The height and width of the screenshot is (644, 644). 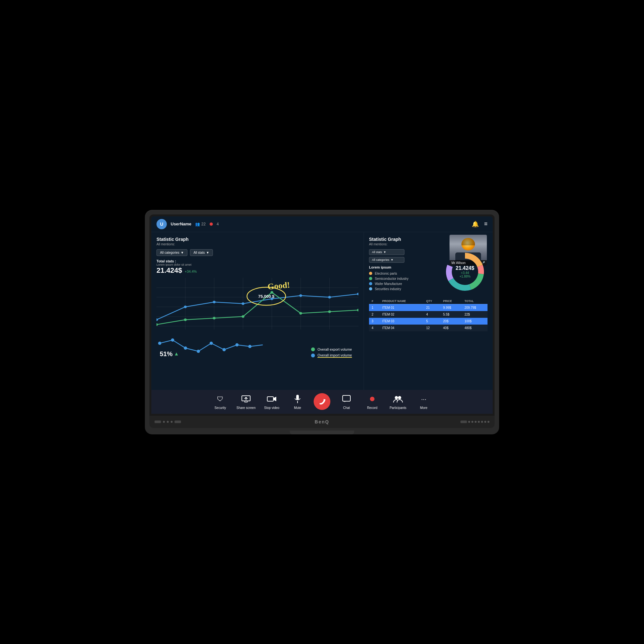 I want to click on right-filter-categories: All categories ▼, so click(x=387, y=260).